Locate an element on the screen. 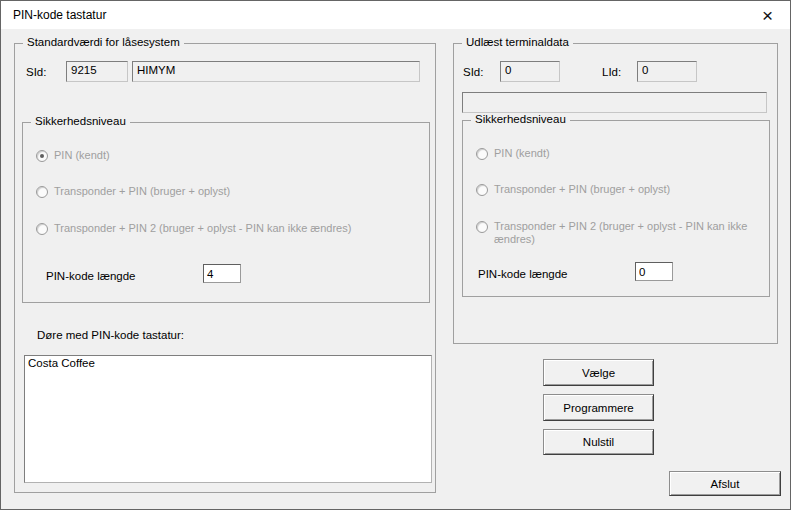  group-terminal-data-title: Udlæst terminaldata is located at coordinates (518, 42).